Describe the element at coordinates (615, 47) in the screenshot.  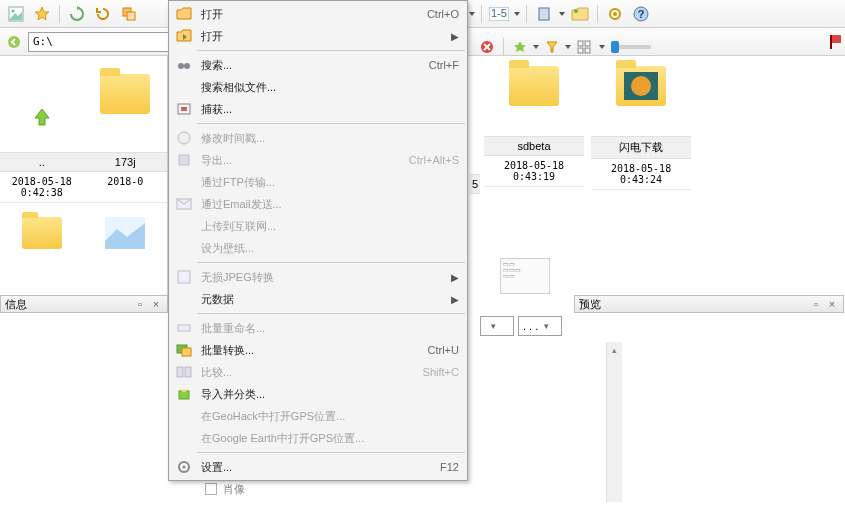
I see `zoom-slider-thumb` at that location.